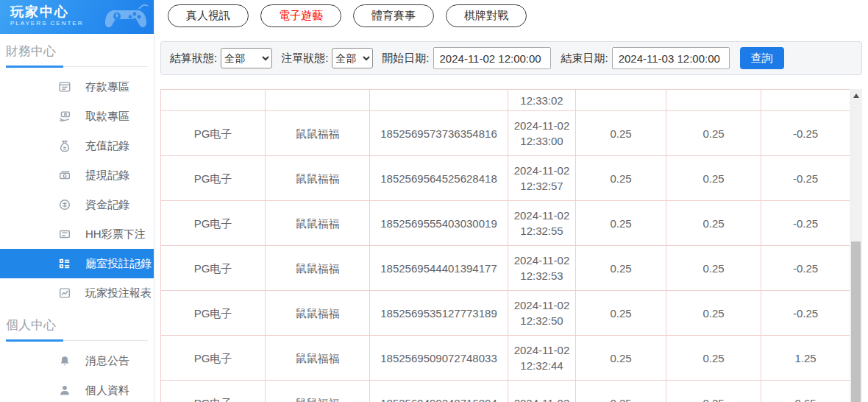 Image resolution: width=868 pixels, height=402 pixels. What do you see at coordinates (439, 358) in the screenshot?
I see `order-id-cell: 1852569509072748033` at bounding box center [439, 358].